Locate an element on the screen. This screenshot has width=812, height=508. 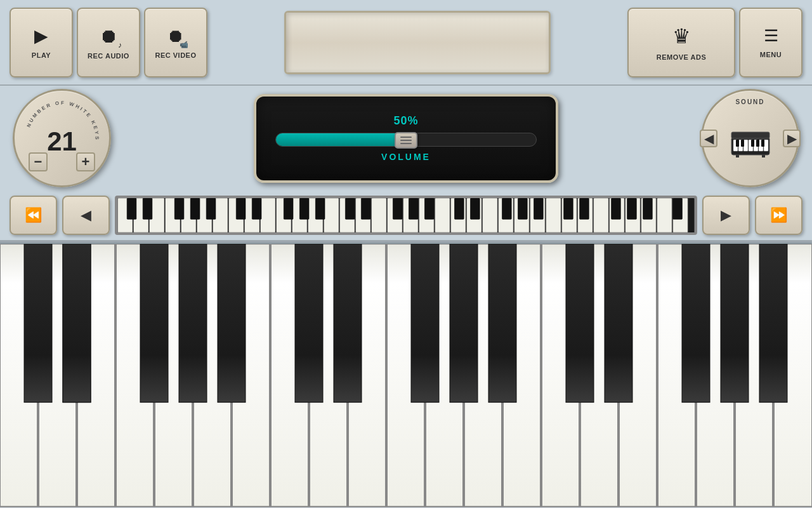
sound-label: SOUND is located at coordinates (750, 102).